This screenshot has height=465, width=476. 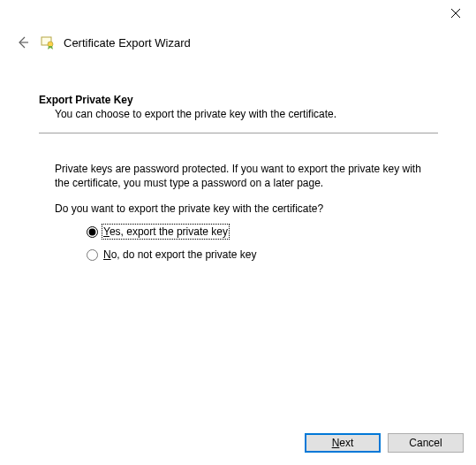 What do you see at coordinates (23, 42) in the screenshot?
I see `back-arrow-icon` at bounding box center [23, 42].